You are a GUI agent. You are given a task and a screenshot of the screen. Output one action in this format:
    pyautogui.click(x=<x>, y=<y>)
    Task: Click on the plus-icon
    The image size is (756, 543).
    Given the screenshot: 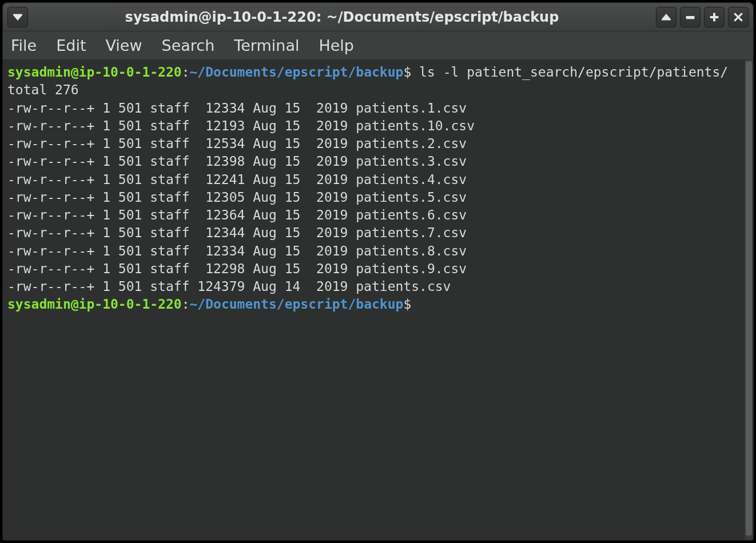 What is the action you would take?
    pyautogui.click(x=714, y=17)
    